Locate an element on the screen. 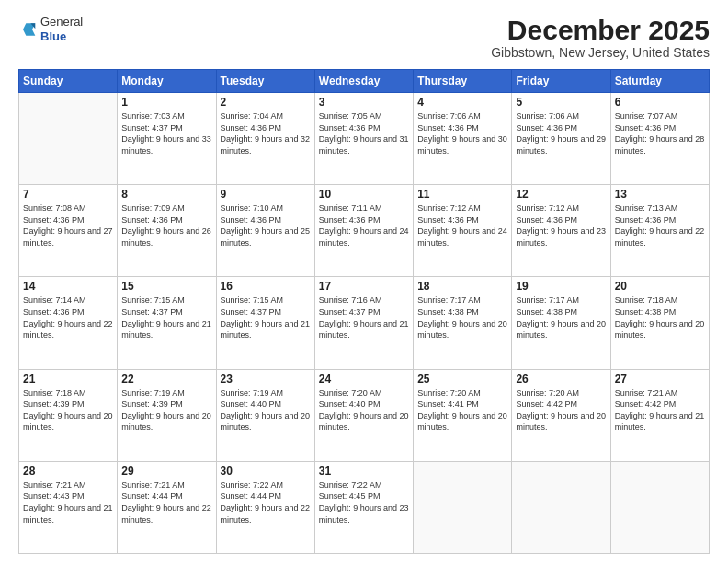 The image size is (728, 563). sunrise-text: Sunrise: 7:19 AM is located at coordinates (252, 393).